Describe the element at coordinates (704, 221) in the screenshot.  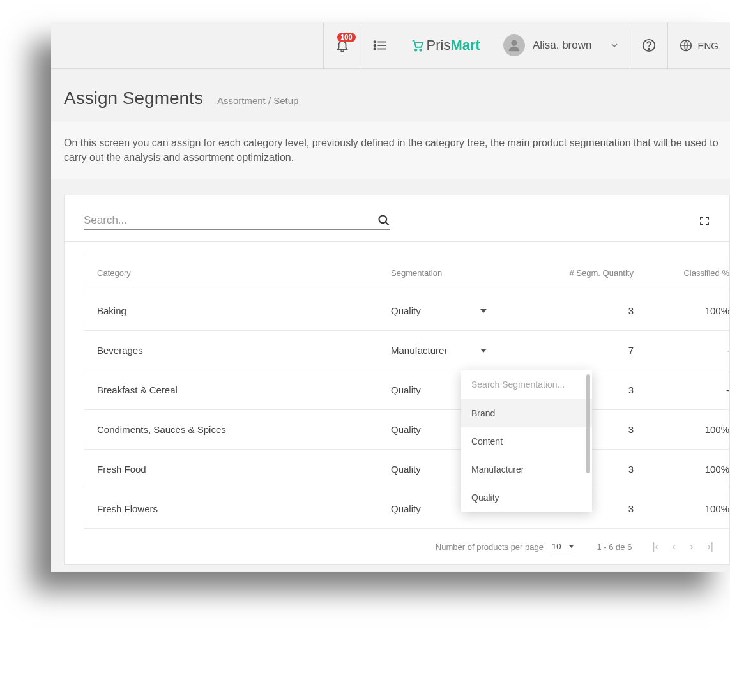
I see `fullscreen-icon` at that location.